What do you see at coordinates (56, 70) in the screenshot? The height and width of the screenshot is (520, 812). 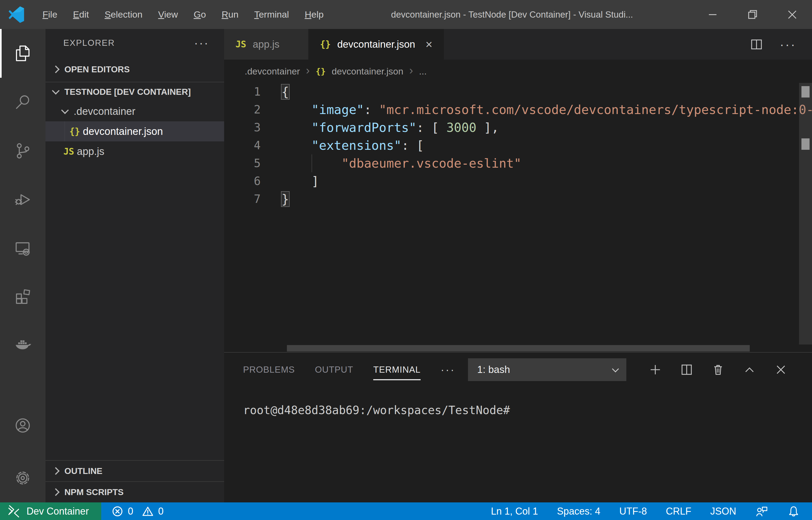 I see `chevron-right-icon` at bounding box center [56, 70].